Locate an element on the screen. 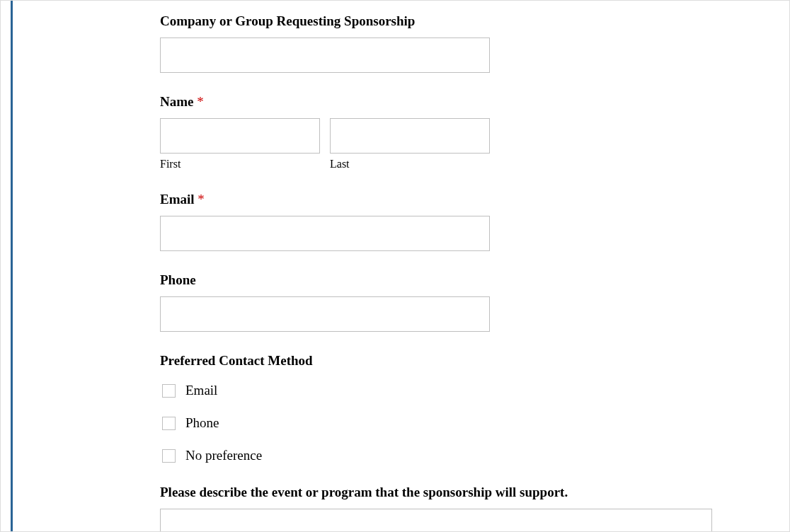 This screenshot has height=532, width=790. email-required: * is located at coordinates (201, 200).